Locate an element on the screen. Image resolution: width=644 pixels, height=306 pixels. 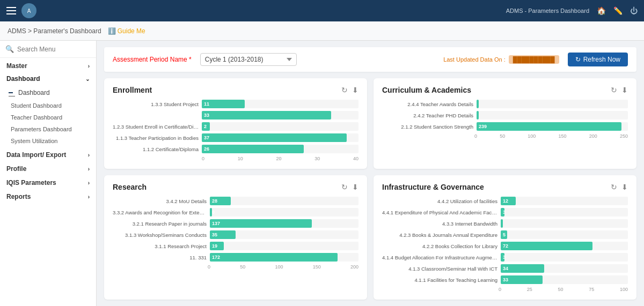
x-label: 0 is located at coordinates (209, 267).